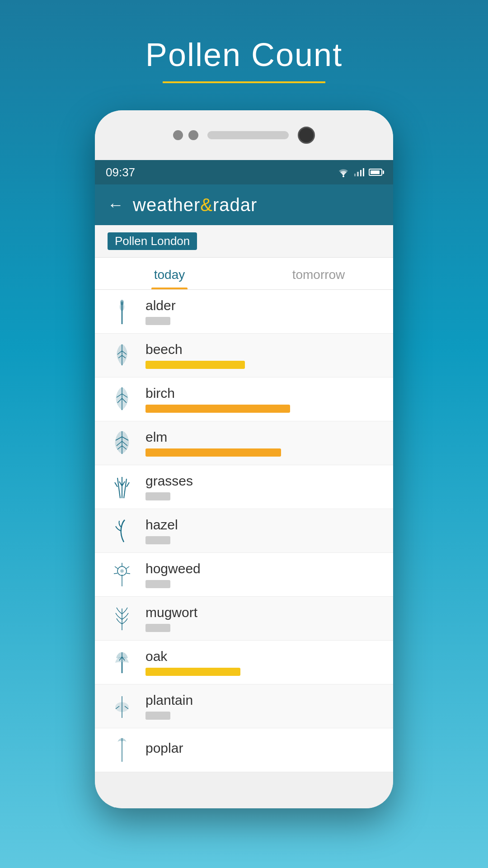  What do you see at coordinates (360, 172) in the screenshot?
I see `status-icons` at bounding box center [360, 172].